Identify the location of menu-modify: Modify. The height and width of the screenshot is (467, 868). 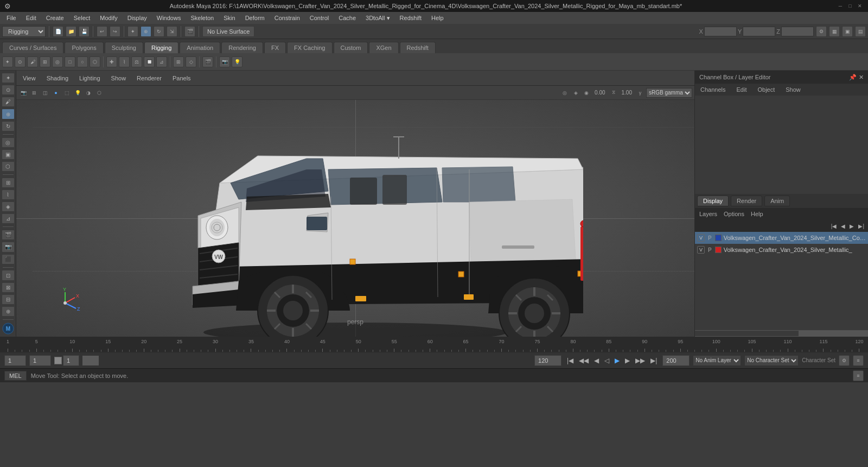
(108, 18).